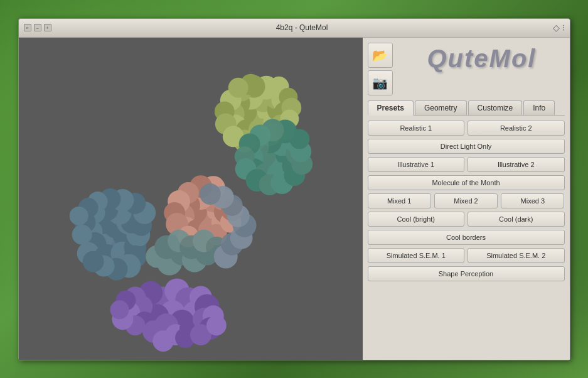 The height and width of the screenshot is (378, 588). Describe the element at coordinates (466, 274) in the screenshot. I see `preset-row-8: Shape Perception` at that location.